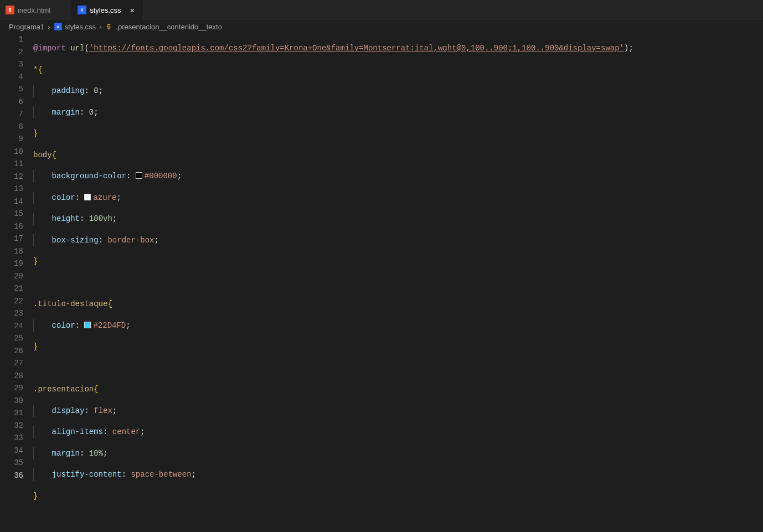 The width and height of the screenshot is (763, 532). What do you see at coordinates (12, 376) in the screenshot?
I see `line-number: 28` at bounding box center [12, 376].